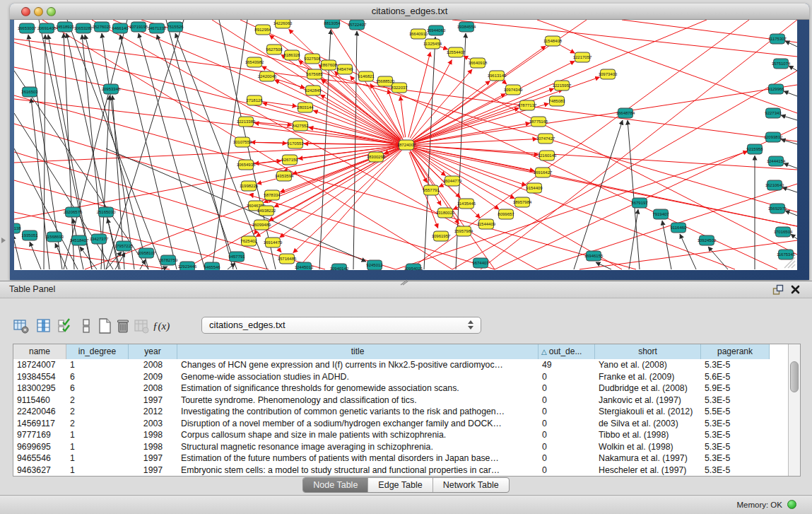  I want to click on network-node: 11435445, so click(466, 204).